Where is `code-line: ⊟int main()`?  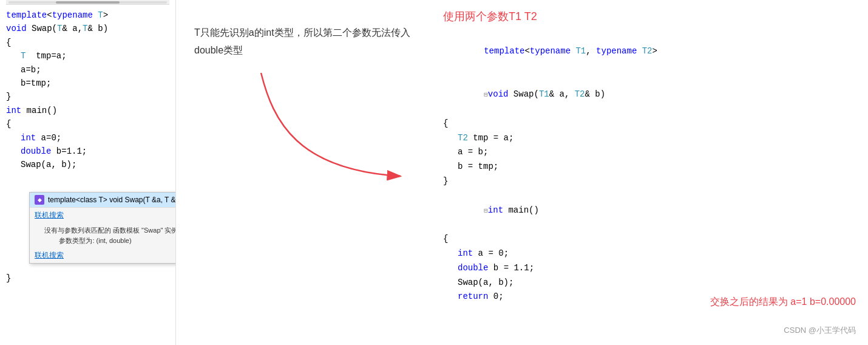 code-line: ⊟int main() is located at coordinates (649, 210).